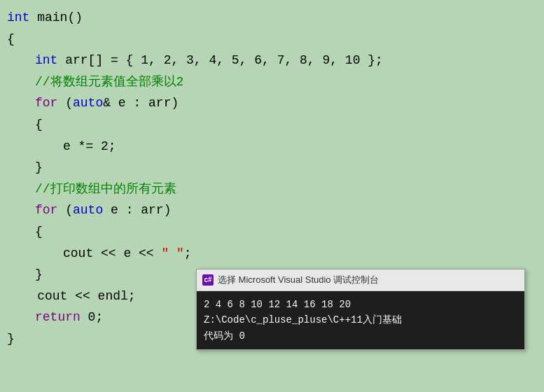 The image size is (544, 392). I want to click on terminal-titlebar: c# 选择 Microsoft Visual Studio 调试控制台, so click(361, 280).